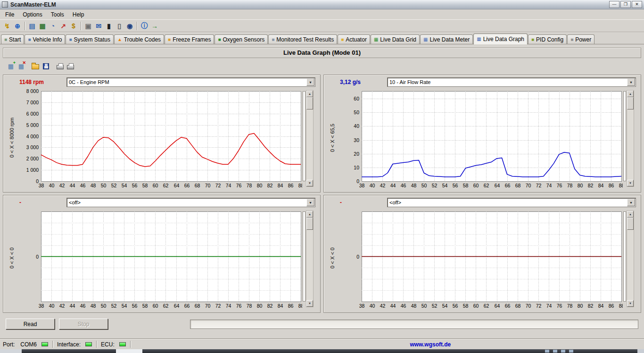  I want to click on menu-help: Help, so click(78, 15).